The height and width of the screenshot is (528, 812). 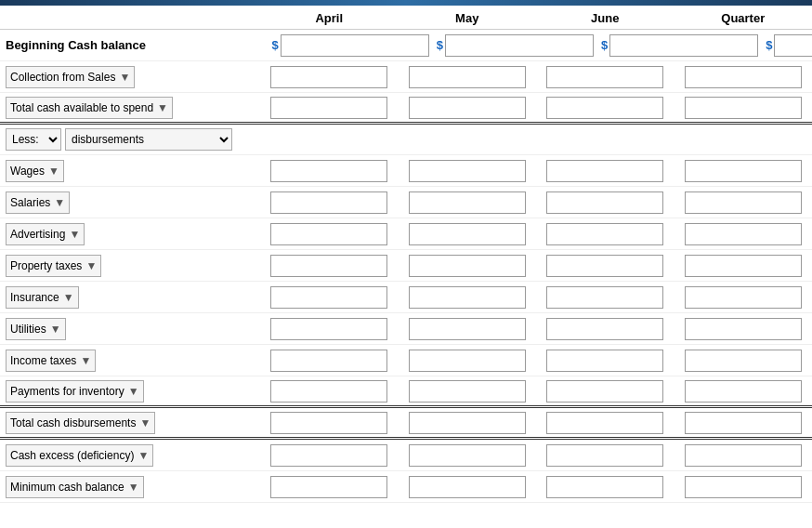 What do you see at coordinates (743, 171) in the screenshot?
I see `wages-quarter-input` at bounding box center [743, 171].